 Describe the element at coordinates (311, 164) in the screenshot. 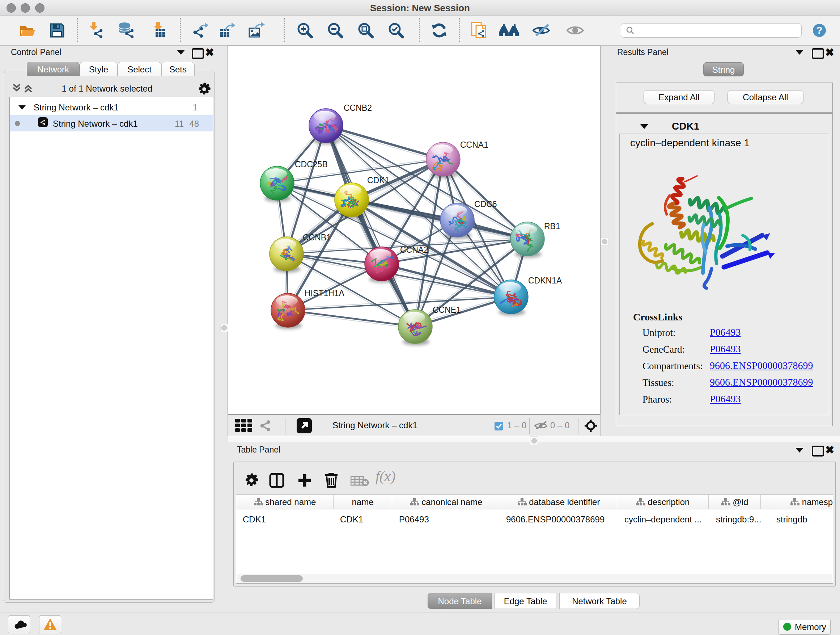

I see `svg-text: CDC25B` at that location.